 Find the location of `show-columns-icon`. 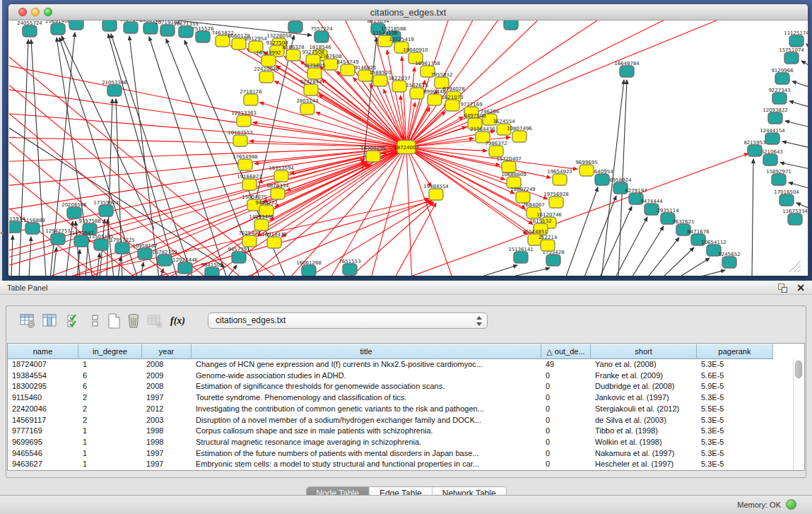

show-columns-icon is located at coordinates (50, 321).